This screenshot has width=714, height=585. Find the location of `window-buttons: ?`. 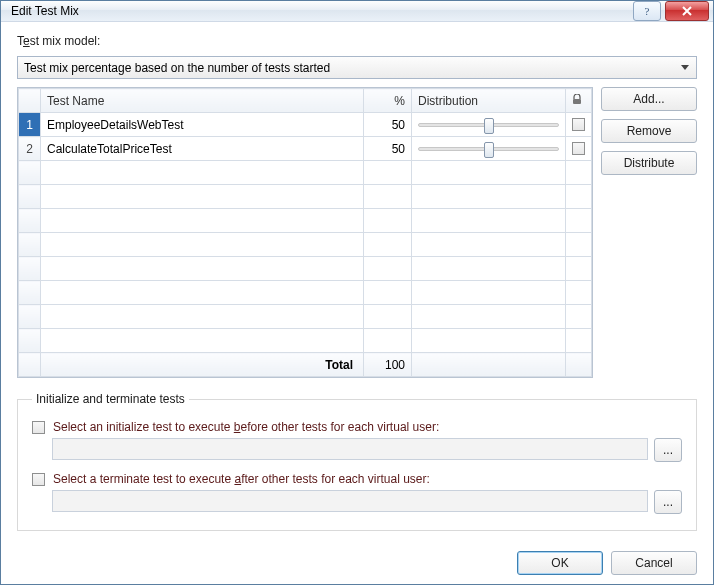

window-buttons: ? is located at coordinates (671, 11).